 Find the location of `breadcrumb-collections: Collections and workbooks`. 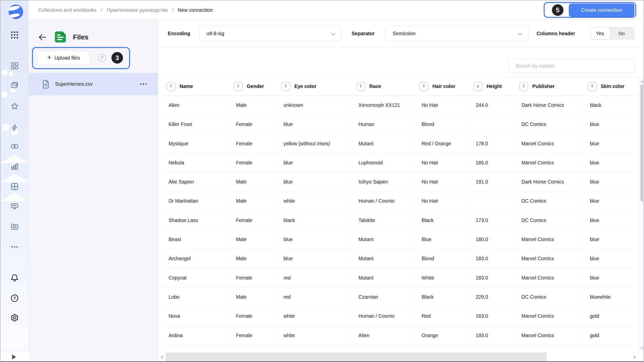

breadcrumb-collections: Collections and workbooks is located at coordinates (67, 10).